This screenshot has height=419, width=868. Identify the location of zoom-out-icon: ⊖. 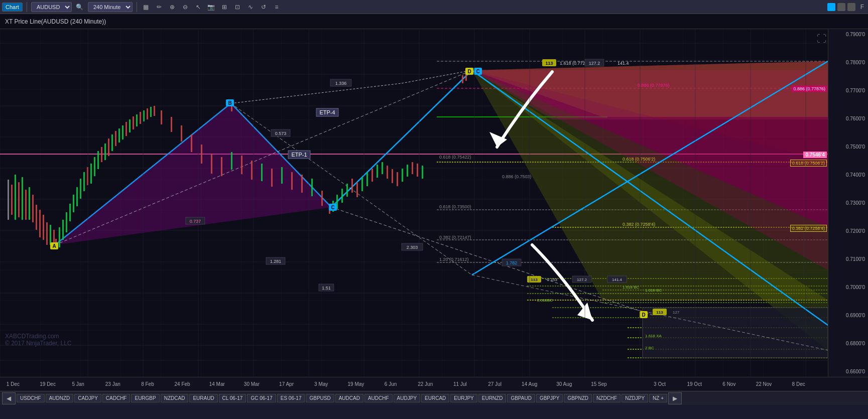
(185, 7).